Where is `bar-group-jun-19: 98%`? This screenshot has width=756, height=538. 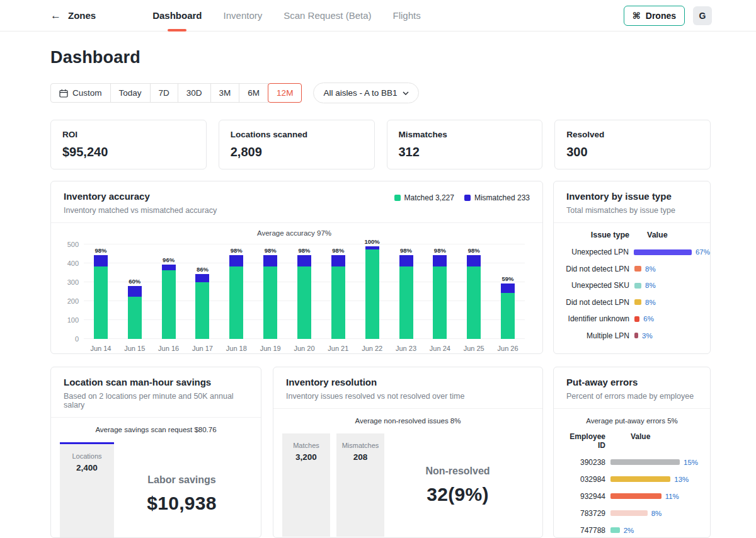 bar-group-jun-19: 98% is located at coordinates (270, 292).